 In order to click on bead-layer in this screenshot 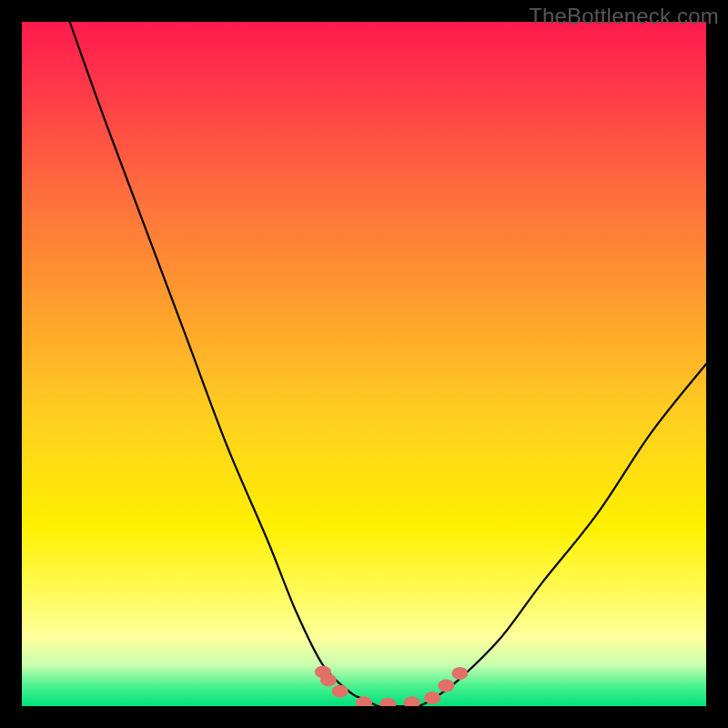, I will do `click(391, 686)`.